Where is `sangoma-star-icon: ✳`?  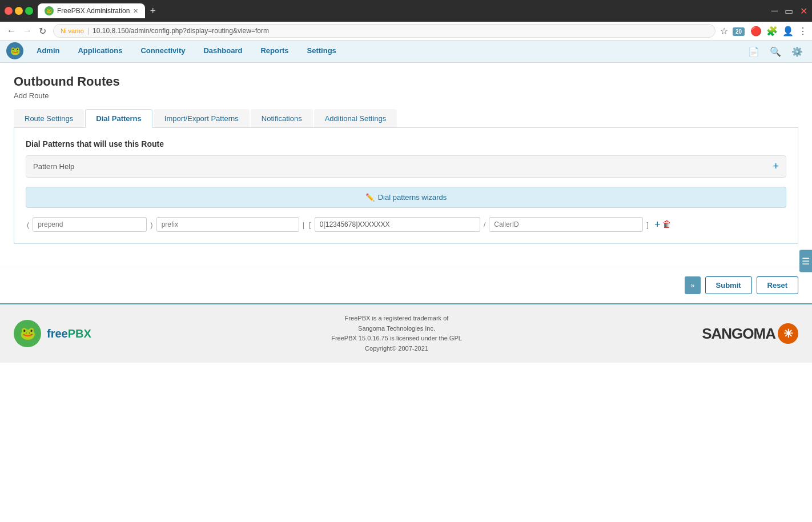
sangoma-star-icon: ✳ is located at coordinates (788, 334).